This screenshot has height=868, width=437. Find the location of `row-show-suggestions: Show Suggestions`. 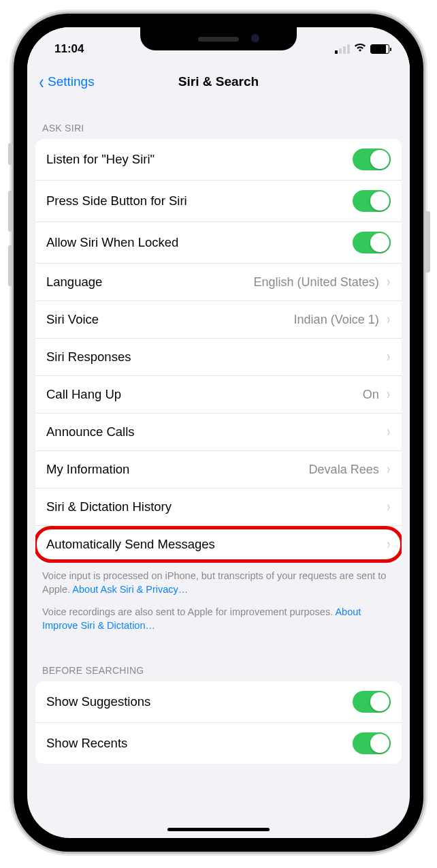

row-show-suggestions: Show Suggestions is located at coordinates (218, 702).